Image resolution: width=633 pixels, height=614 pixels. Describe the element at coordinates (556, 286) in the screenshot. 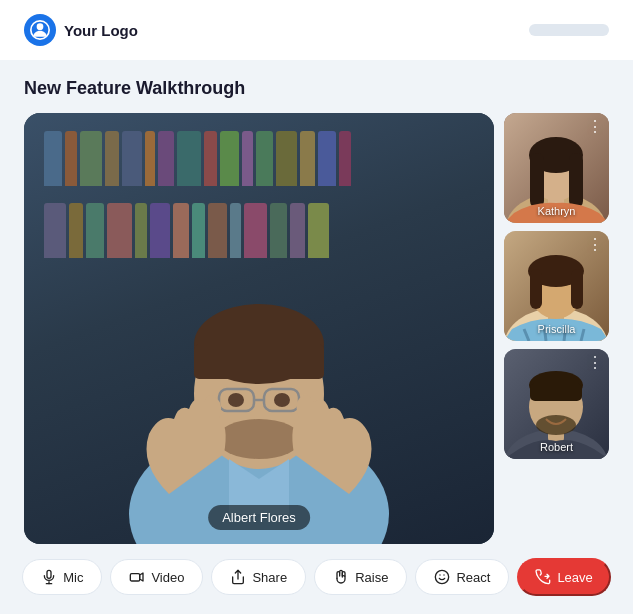

I see `participant-card-priscilla: ⋮ Priscilla` at that location.